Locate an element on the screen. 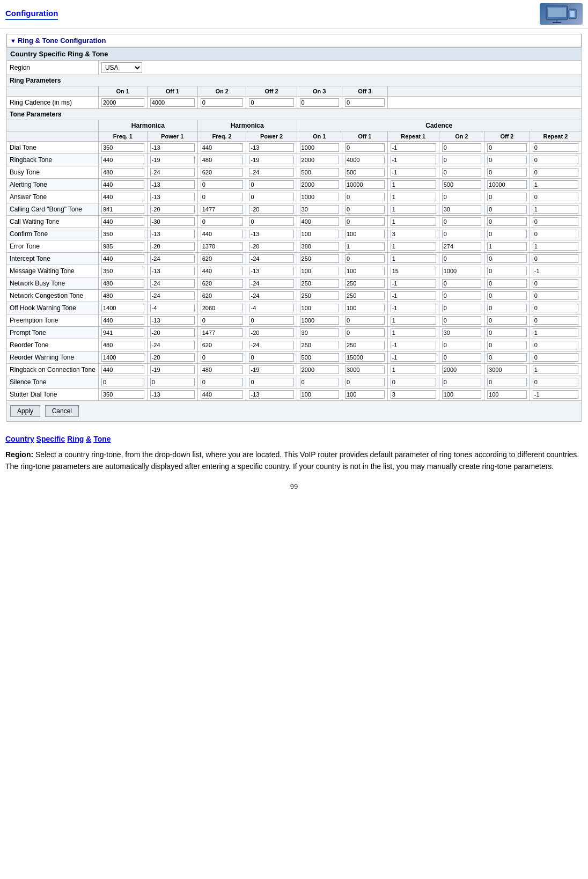 Image resolution: width=588 pixels, height=879 pixels. region-select-cell: USA UK Germany Japan China Australia is located at coordinates (340, 68).